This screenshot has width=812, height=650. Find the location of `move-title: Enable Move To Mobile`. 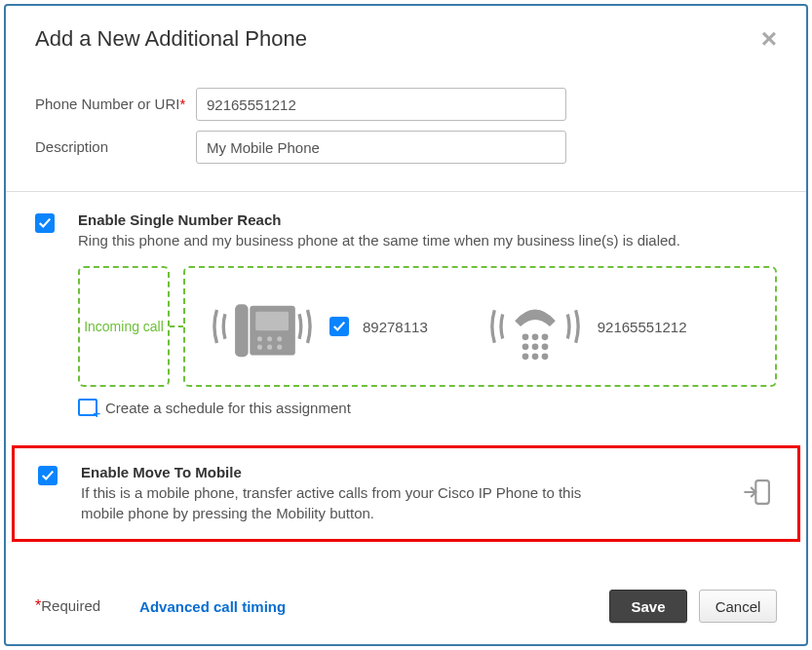

move-title: Enable Move To Mobile is located at coordinates (354, 472).